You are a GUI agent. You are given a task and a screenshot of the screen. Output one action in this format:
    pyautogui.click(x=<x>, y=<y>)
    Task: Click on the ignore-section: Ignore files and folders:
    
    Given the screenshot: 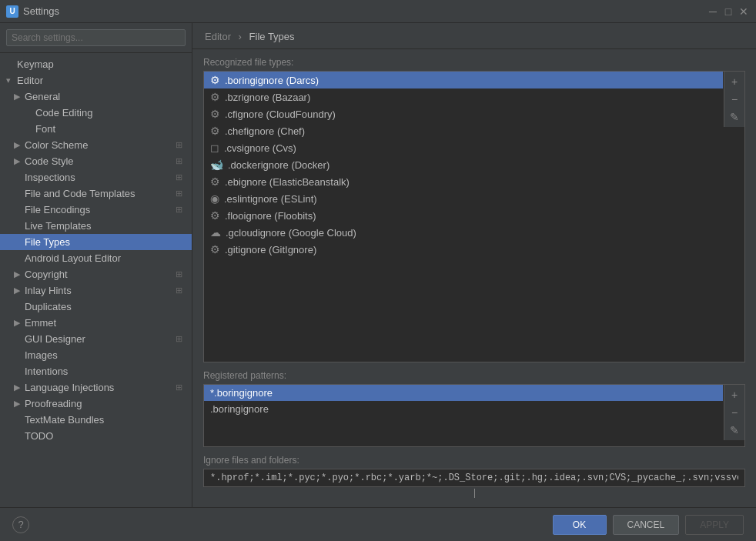 What is the action you would take?
    pyautogui.click(x=474, y=477)
    